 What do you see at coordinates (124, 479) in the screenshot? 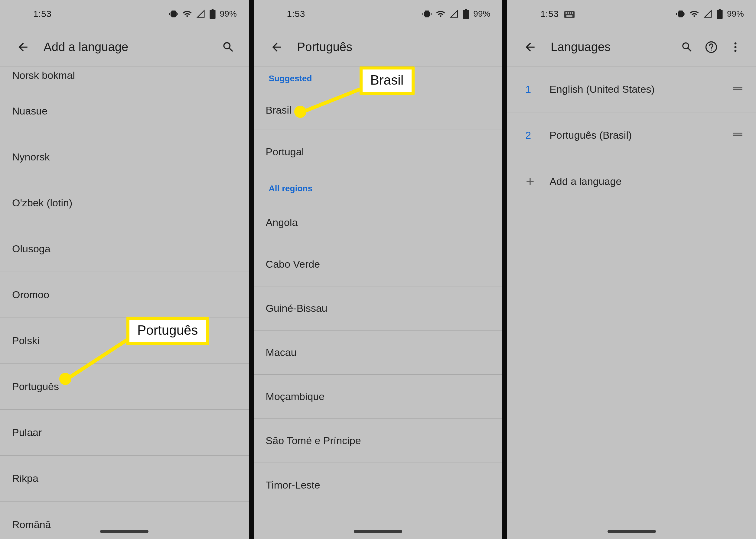
I see `language-row: Rikpa` at bounding box center [124, 479].